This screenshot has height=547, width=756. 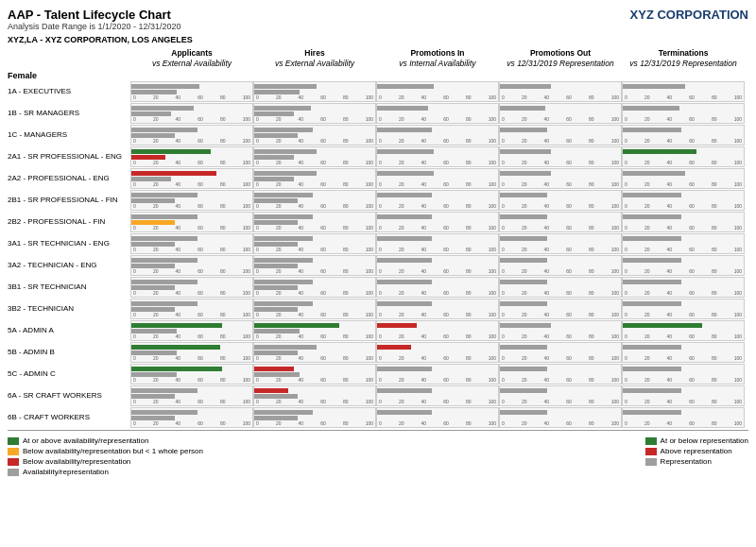 What do you see at coordinates (560, 59) in the screenshot?
I see `col-header-3: Promotions Outvs 12/31/2019 Representati…` at bounding box center [560, 59].